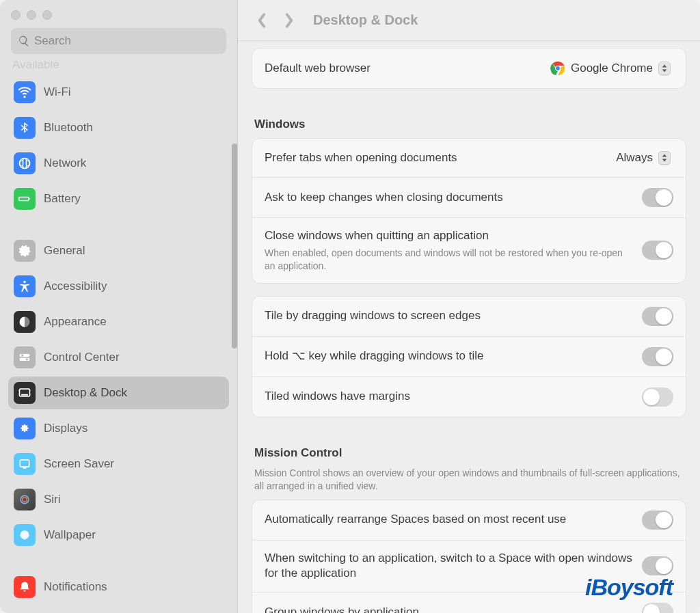 The width and height of the screenshot is (700, 613). I want to click on row-label: Ask to keep changes when closing documen…, so click(449, 198).